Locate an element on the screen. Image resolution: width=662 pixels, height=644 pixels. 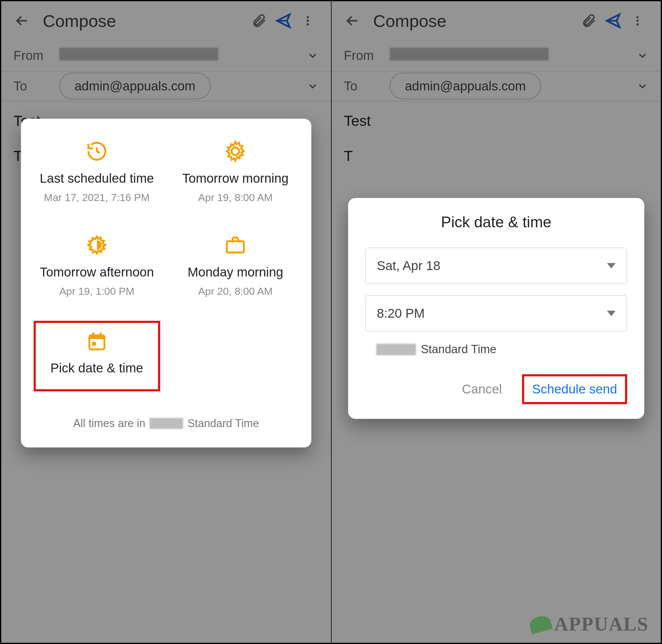
timezone-suffix: Standard Time is located at coordinates (459, 349).